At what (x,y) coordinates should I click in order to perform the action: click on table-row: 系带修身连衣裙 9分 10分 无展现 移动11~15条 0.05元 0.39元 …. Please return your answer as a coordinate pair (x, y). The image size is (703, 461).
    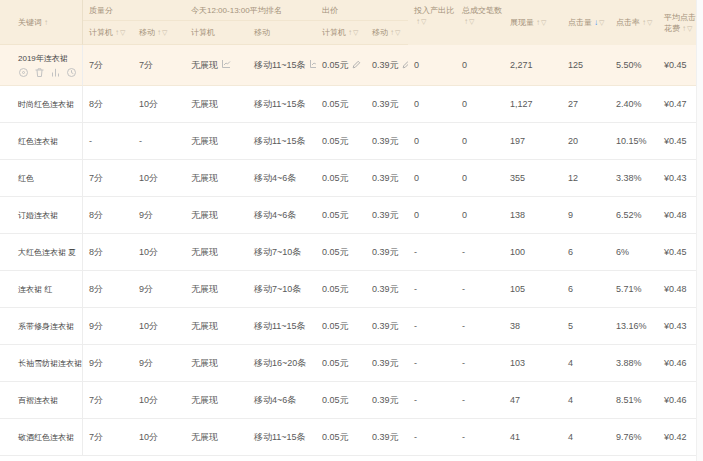
    Looking at the image, I should click on (348, 326).